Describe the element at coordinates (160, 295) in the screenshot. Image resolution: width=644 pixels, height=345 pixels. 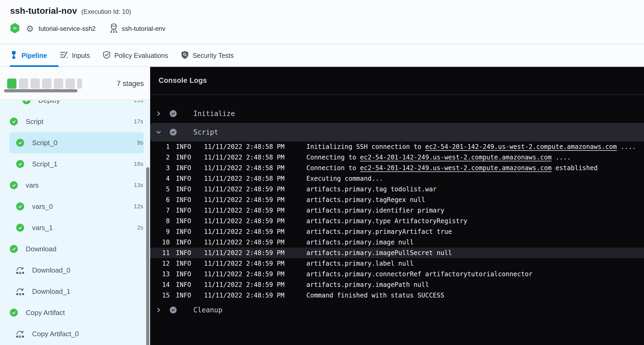
I see `log-line-number: 15` at that location.